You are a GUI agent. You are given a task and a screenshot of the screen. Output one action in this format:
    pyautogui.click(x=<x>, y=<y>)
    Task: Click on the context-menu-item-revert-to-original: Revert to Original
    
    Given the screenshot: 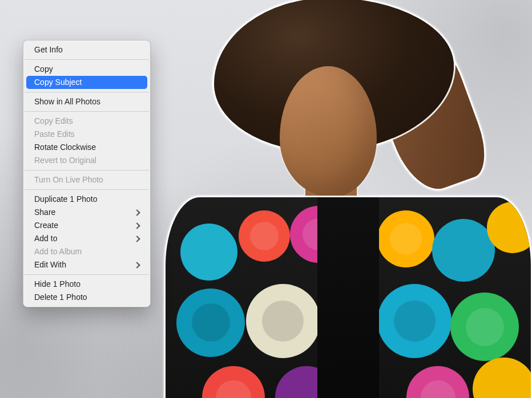 What is the action you would take?
    pyautogui.click(x=87, y=161)
    